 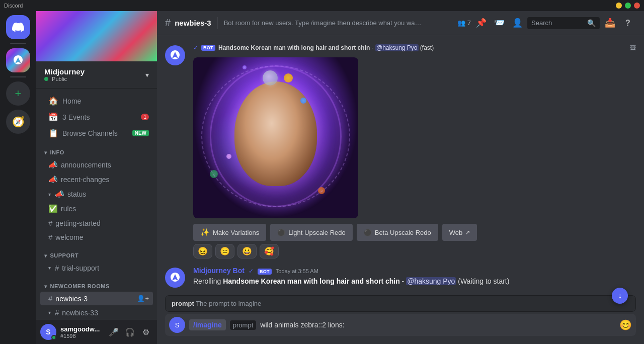 What do you see at coordinates (438, 325) in the screenshot?
I see `message-input` at bounding box center [438, 325].